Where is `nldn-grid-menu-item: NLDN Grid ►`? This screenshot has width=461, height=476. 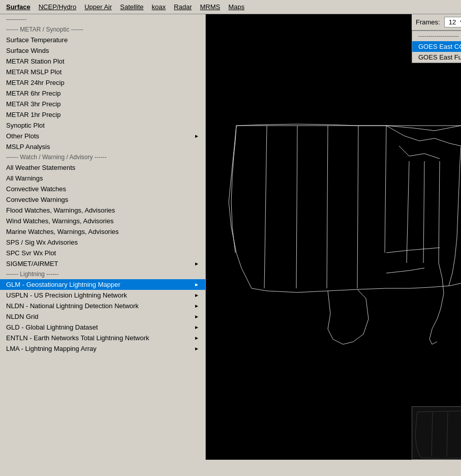
nldn-grid-menu-item: NLDN Grid ► is located at coordinates (103, 316).